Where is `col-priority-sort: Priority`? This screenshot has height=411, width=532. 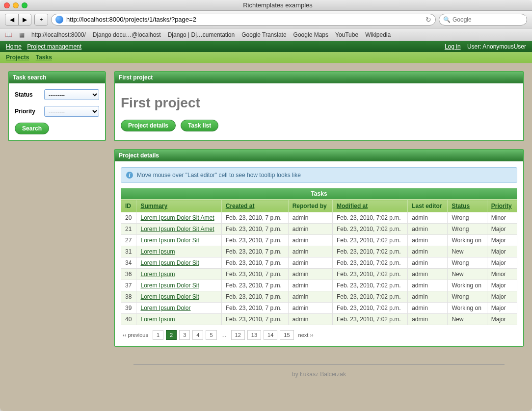 col-priority-sort: Priority is located at coordinates (502, 206).